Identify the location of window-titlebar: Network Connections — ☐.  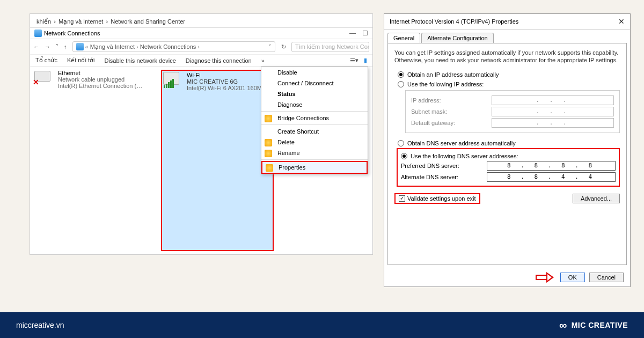
(201, 33).